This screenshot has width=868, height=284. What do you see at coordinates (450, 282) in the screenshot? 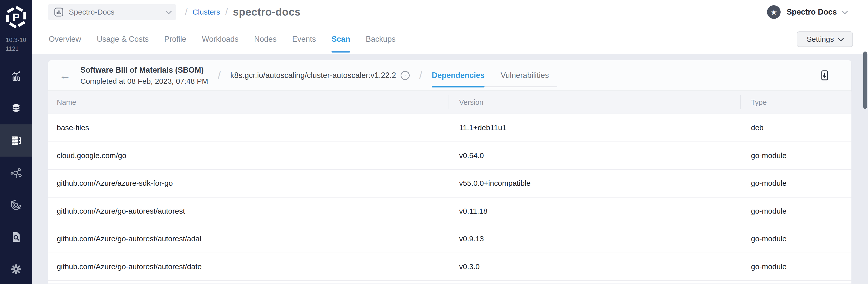
I see `table-row-partial` at bounding box center [450, 282].